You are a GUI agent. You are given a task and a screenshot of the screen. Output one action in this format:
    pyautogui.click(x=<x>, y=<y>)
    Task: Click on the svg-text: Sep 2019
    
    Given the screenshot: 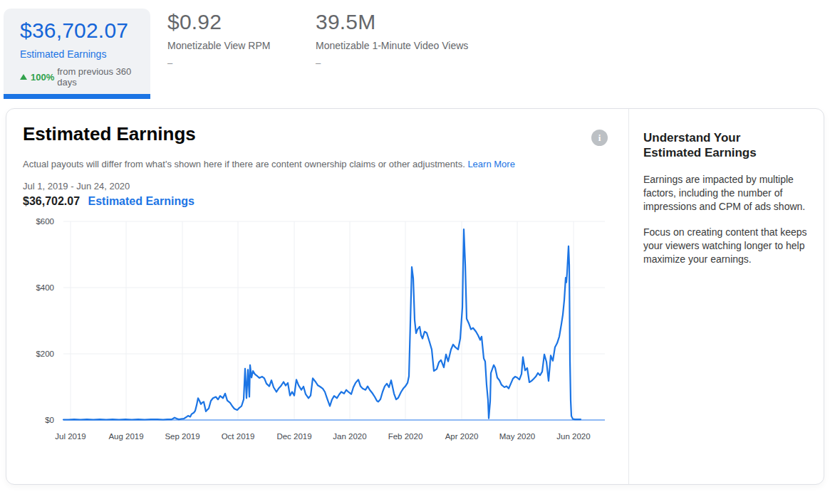 What is the action you would take?
    pyautogui.click(x=182, y=436)
    